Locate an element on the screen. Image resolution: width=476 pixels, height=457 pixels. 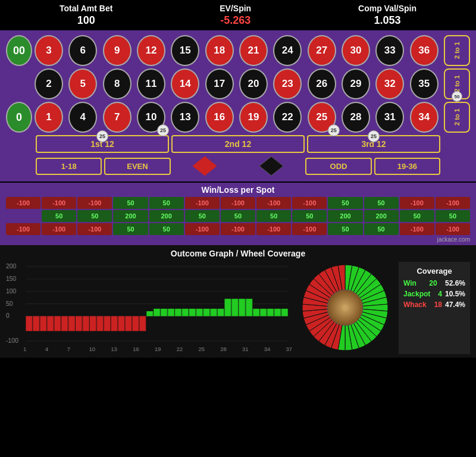
win-label: Win is located at coordinates (410, 283).